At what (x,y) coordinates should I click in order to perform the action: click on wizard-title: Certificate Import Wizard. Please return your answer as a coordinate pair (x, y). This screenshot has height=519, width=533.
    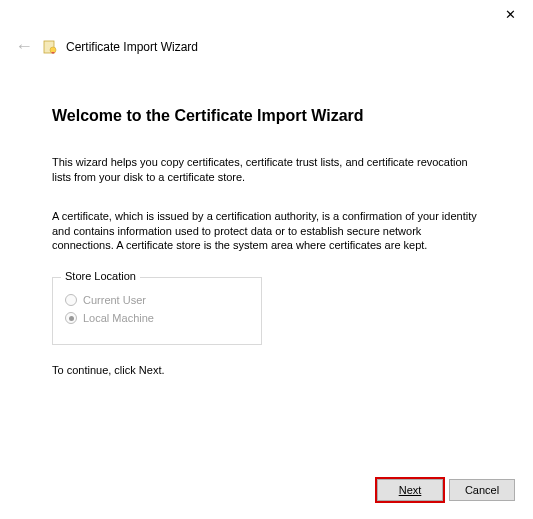
    Looking at the image, I should click on (132, 47).